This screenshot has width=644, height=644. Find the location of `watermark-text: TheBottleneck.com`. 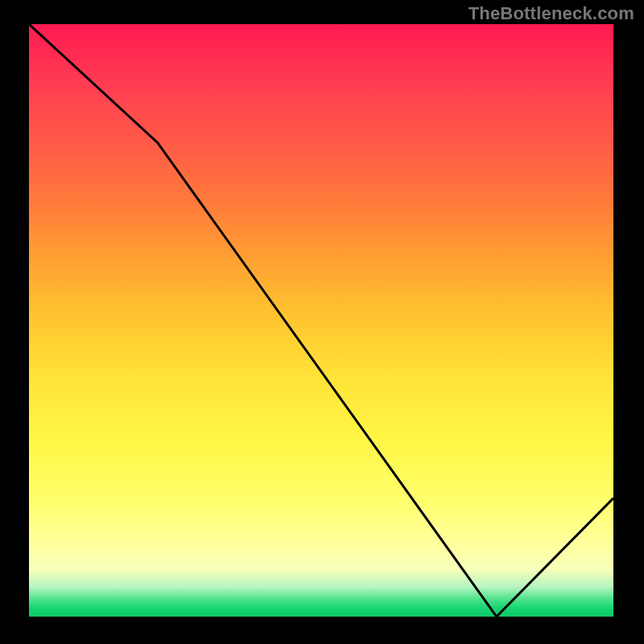

watermark-text: TheBottleneck.com is located at coordinates (551, 14).